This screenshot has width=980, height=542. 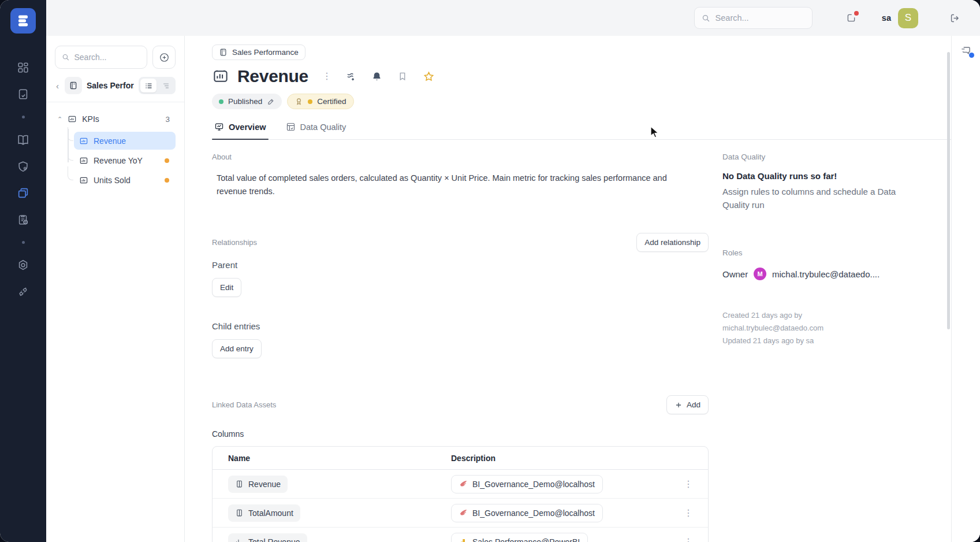 I want to click on vertical-scrollbar, so click(x=948, y=191).